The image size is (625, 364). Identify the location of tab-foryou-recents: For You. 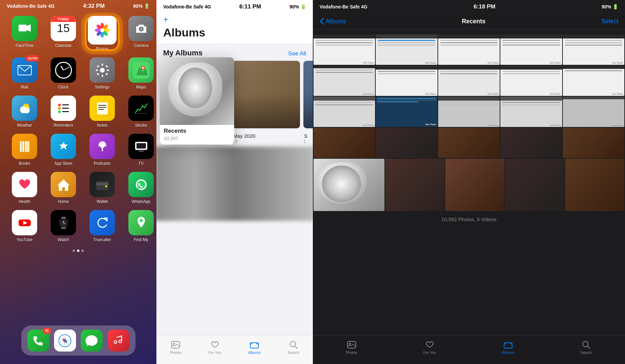
(430, 347).